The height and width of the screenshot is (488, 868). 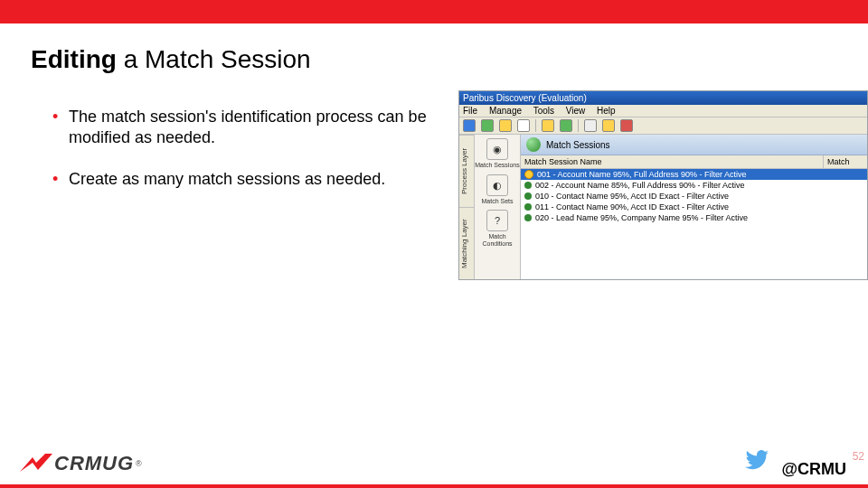 I want to click on conditions-icon: ?, so click(x=497, y=221).